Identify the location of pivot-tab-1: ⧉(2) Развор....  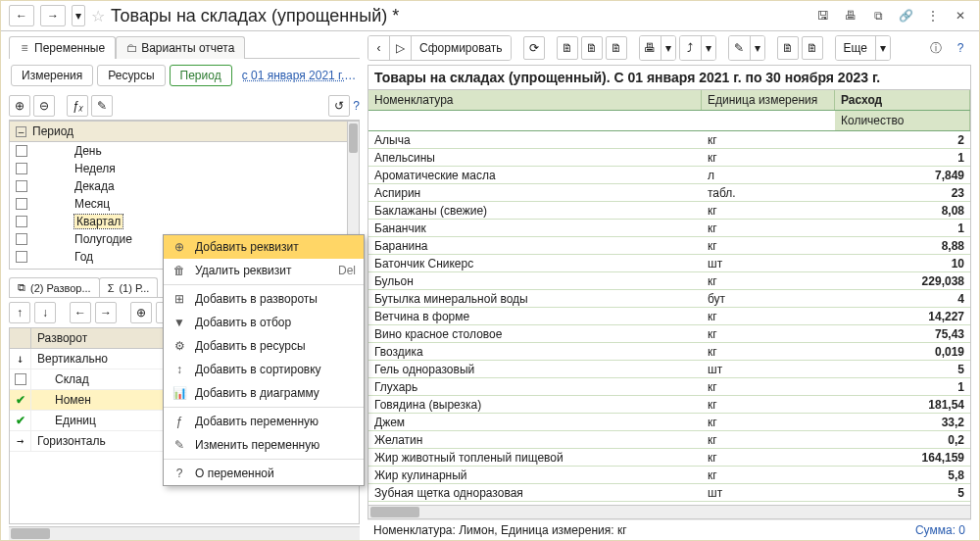
(55, 287).